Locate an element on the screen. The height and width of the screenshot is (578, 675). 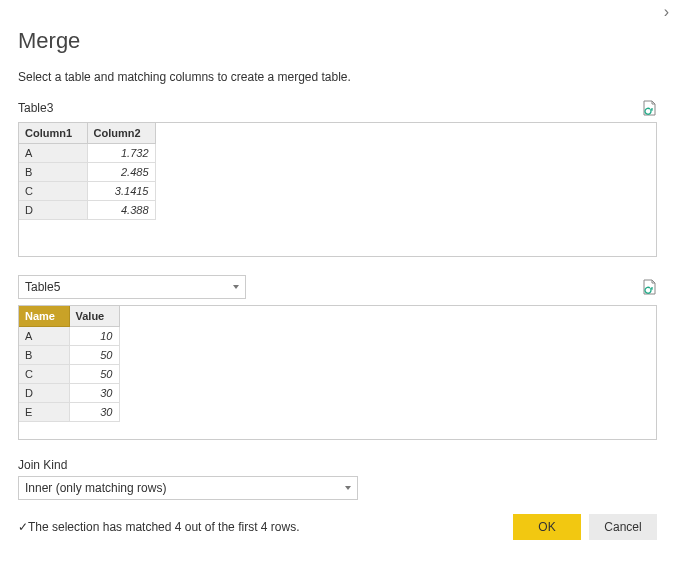
table-row: B50 is located at coordinates (69, 356).